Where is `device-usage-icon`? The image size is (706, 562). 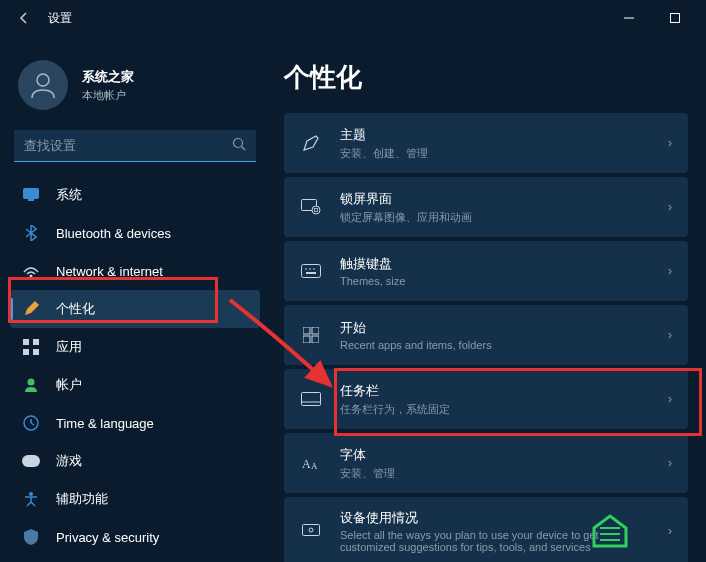 device-usage-icon is located at coordinates (311, 531).